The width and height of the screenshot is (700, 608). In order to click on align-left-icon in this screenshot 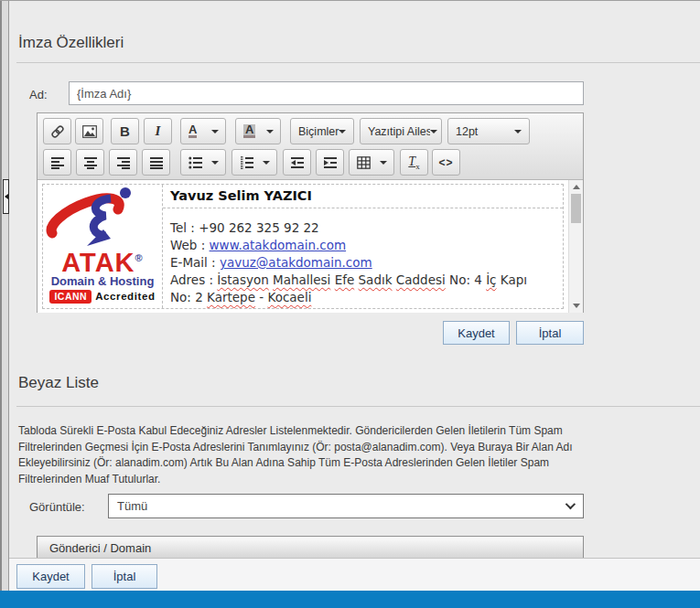, I will do `click(58, 163)`.